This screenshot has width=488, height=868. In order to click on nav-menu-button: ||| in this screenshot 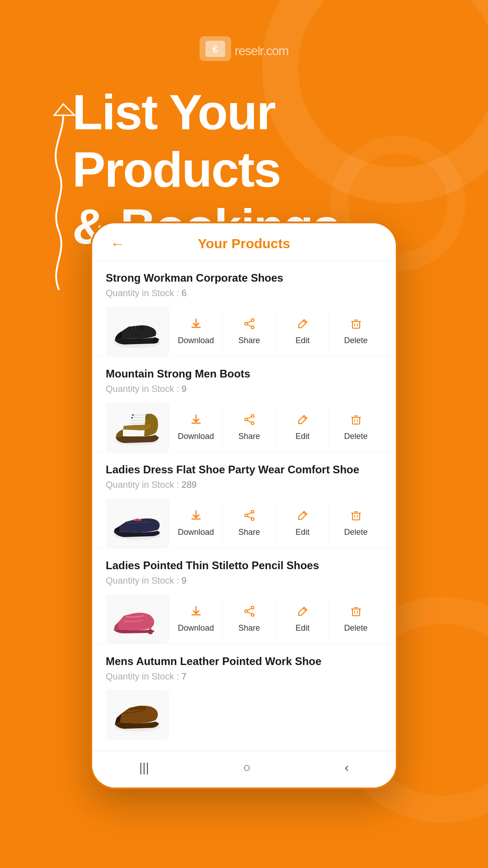, I will do `click(144, 768)`.